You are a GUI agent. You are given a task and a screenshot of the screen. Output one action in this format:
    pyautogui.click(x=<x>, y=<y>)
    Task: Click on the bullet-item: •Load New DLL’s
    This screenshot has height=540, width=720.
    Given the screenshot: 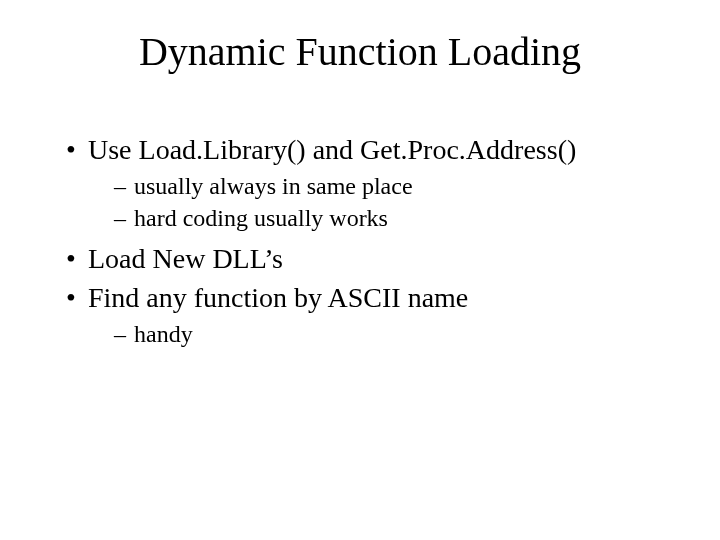 What is the action you would take?
    pyautogui.click(x=363, y=258)
    